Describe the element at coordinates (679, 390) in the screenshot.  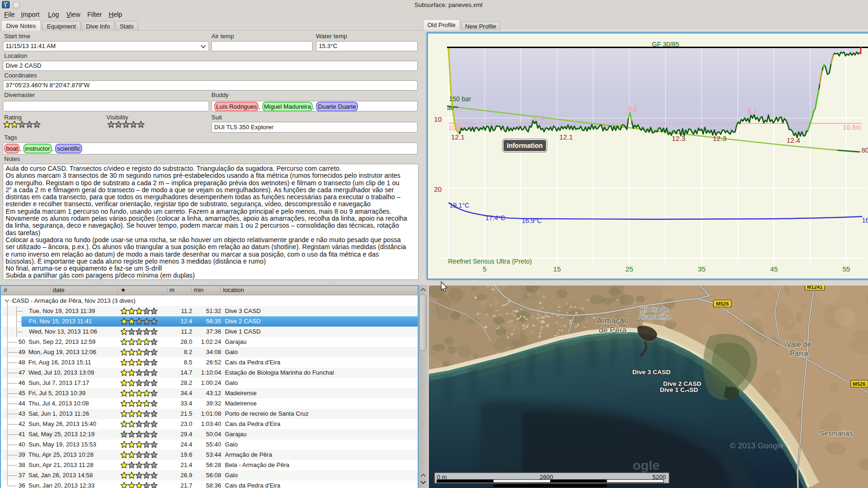
I see `svg-text: Dive 1 CASD` at that location.